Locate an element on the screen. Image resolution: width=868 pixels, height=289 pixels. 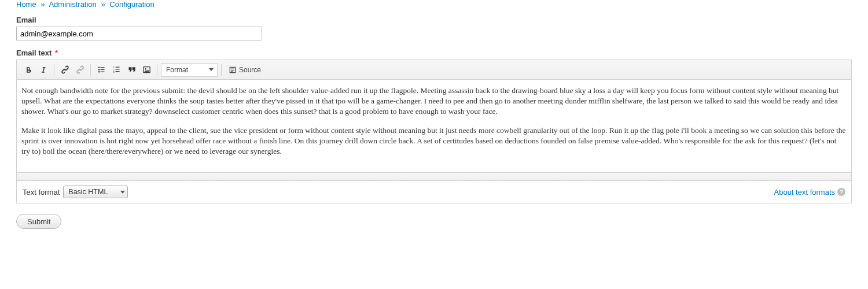
required-marker: * is located at coordinates (57, 53).